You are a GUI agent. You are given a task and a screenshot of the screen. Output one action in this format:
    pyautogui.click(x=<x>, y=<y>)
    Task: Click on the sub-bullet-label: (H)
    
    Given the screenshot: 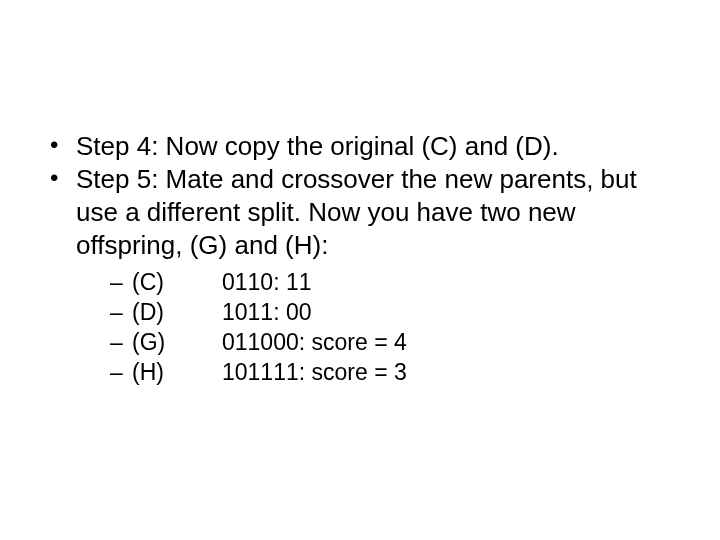 What is the action you would take?
    pyautogui.click(x=177, y=373)
    